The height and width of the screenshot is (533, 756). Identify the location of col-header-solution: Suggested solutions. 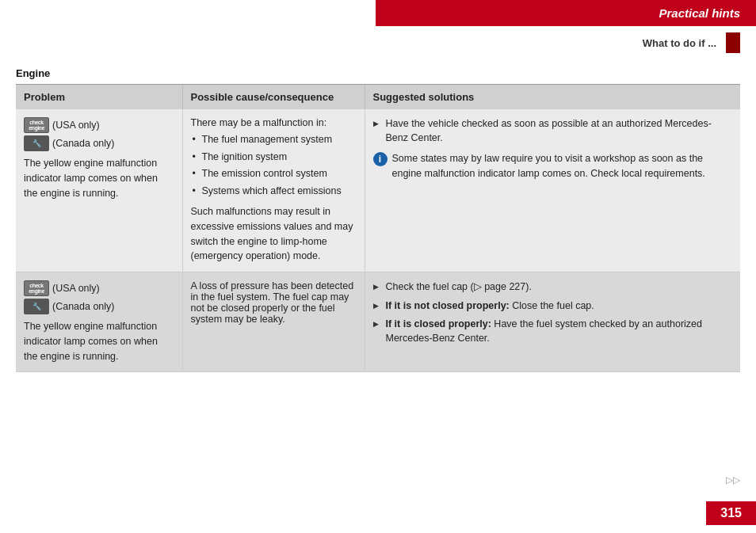
(552, 97).